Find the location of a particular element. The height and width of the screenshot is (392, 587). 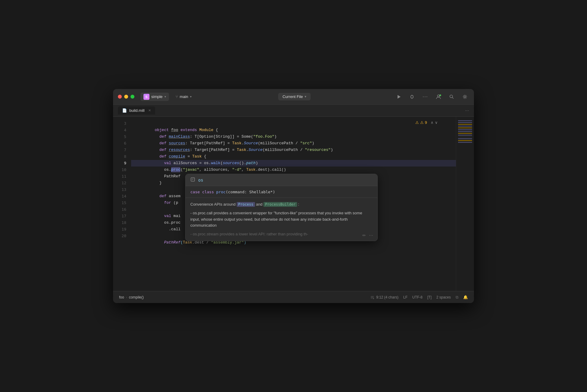

settings-button is located at coordinates (465, 97).